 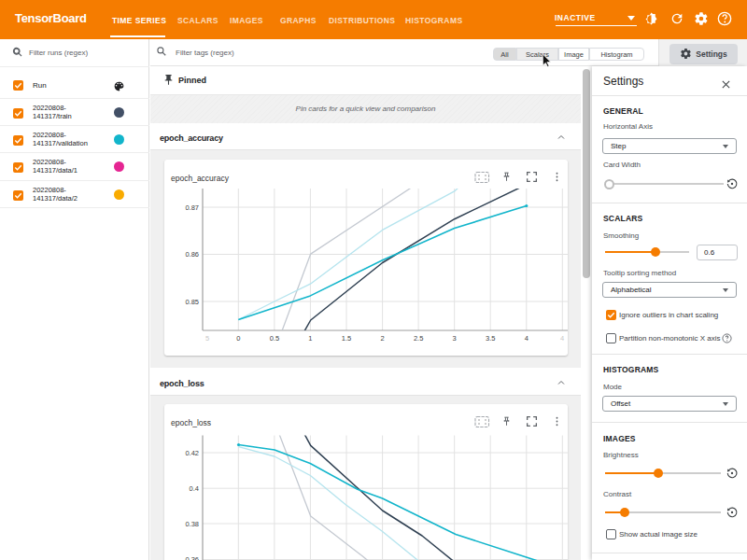 What do you see at coordinates (310, 338) in the screenshot?
I see `svg-text: 1` at bounding box center [310, 338].